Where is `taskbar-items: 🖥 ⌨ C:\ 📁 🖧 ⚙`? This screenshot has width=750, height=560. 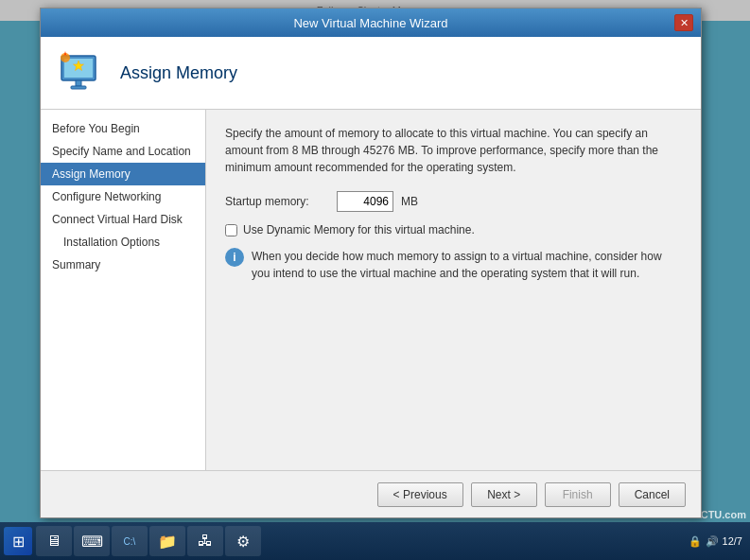
taskbar-items: 🖥 ⌨ C:\ 📁 🖧 ⚙ is located at coordinates (362, 541).